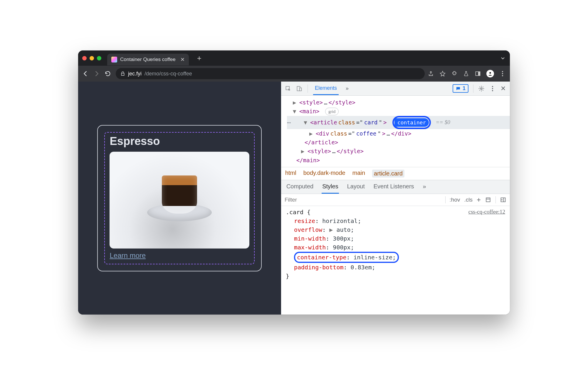 Image resolution: width=588 pixels, height=365 pixels. Describe the element at coordinates (395, 173) in the screenshot. I see `breadcrumb: html body.dark-mode main article.card` at that location.